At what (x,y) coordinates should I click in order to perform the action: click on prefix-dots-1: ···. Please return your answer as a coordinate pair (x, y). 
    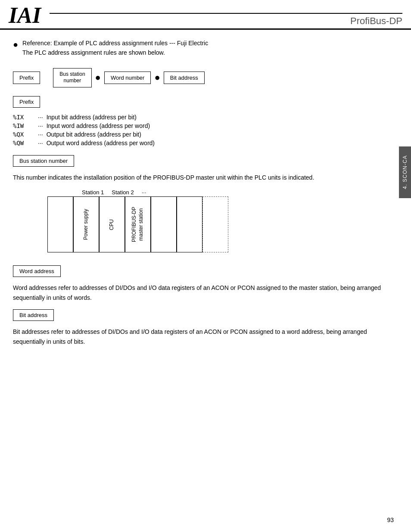
    Looking at the image, I should click on (40, 117).